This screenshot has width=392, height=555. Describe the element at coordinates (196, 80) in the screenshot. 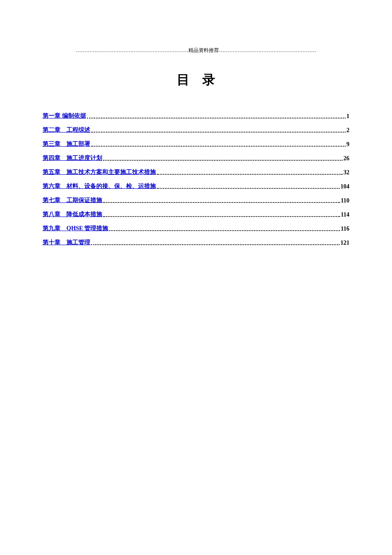

I see `page-title: 目录` at that location.